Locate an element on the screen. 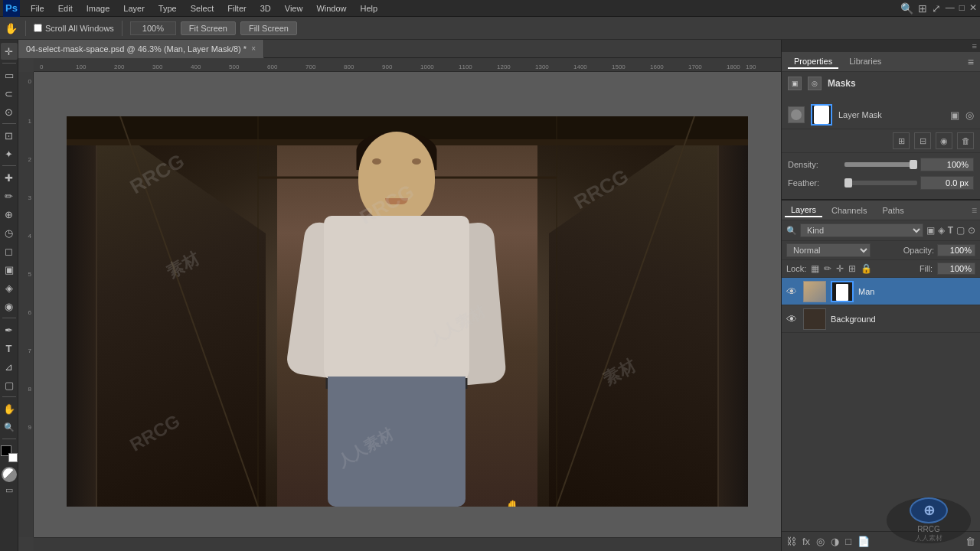 The width and height of the screenshot is (980, 551). layer-visibility-background: 👁 is located at coordinates (792, 319).